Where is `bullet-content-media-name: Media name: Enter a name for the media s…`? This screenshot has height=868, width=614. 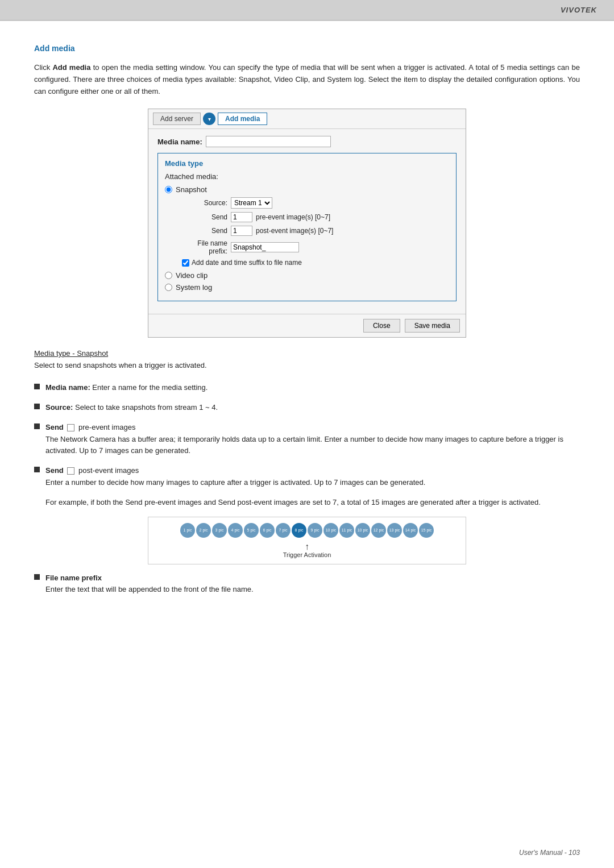
bullet-content-media-name: Media name: Enter a name for the media s… is located at coordinates (313, 388).